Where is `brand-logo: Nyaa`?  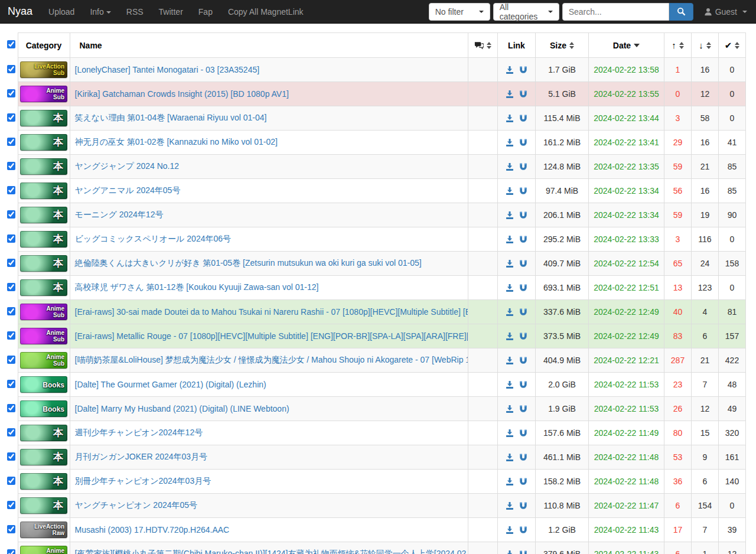 brand-logo: Nyaa is located at coordinates (20, 12).